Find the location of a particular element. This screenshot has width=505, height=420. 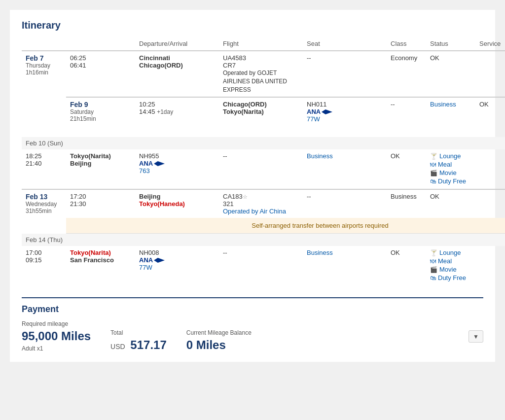

segment-date: Feb 13 Wednesday 31h55min is located at coordinates (44, 211).